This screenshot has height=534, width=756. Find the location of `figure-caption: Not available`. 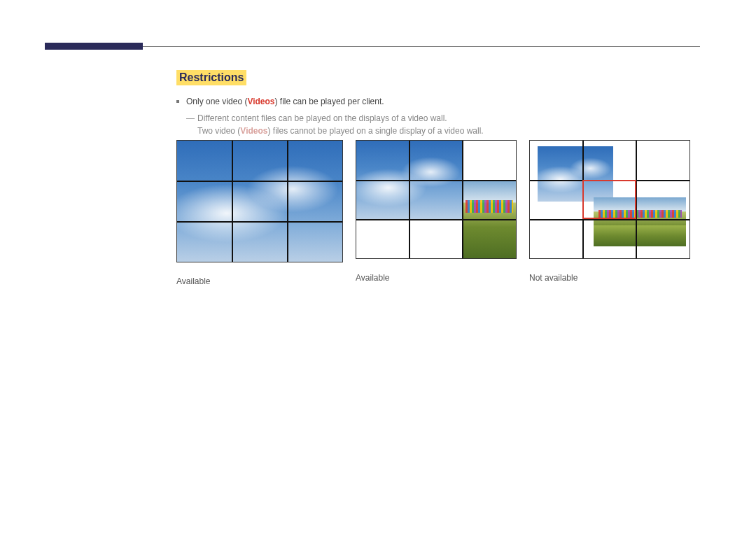

figure-caption: Not available is located at coordinates (610, 278).